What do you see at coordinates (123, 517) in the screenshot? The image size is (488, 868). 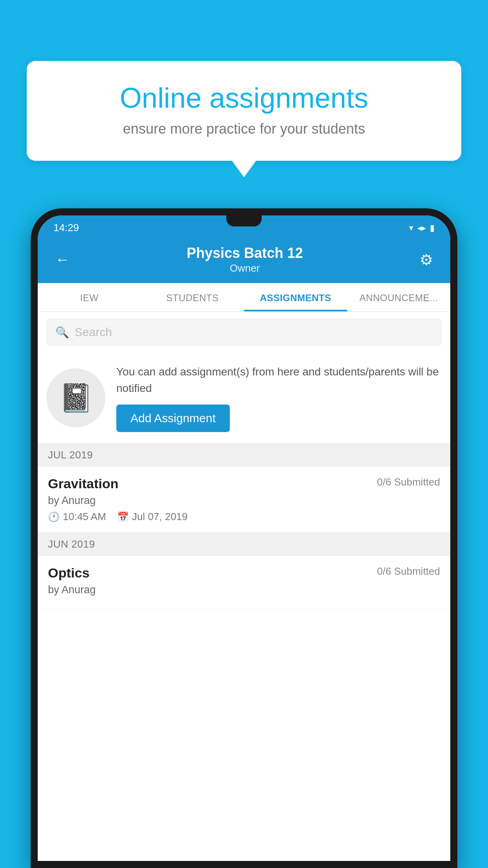 I see `calendar-icon: 📅` at bounding box center [123, 517].